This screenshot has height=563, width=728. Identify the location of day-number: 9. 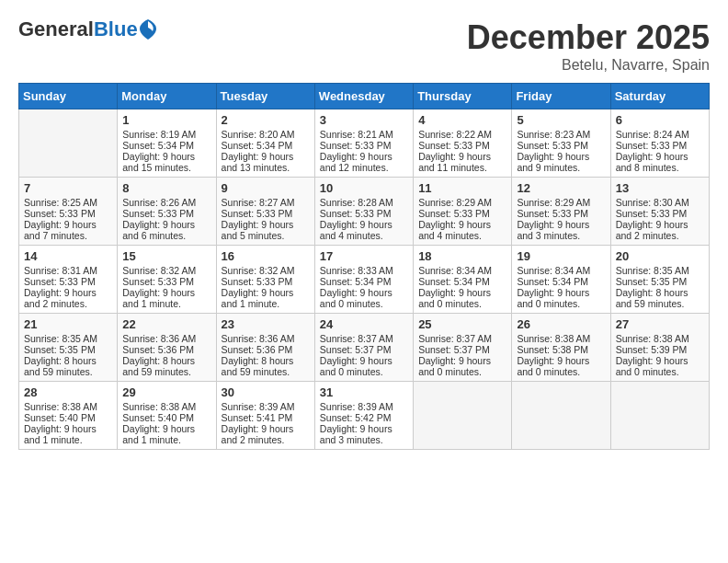
(266, 188).